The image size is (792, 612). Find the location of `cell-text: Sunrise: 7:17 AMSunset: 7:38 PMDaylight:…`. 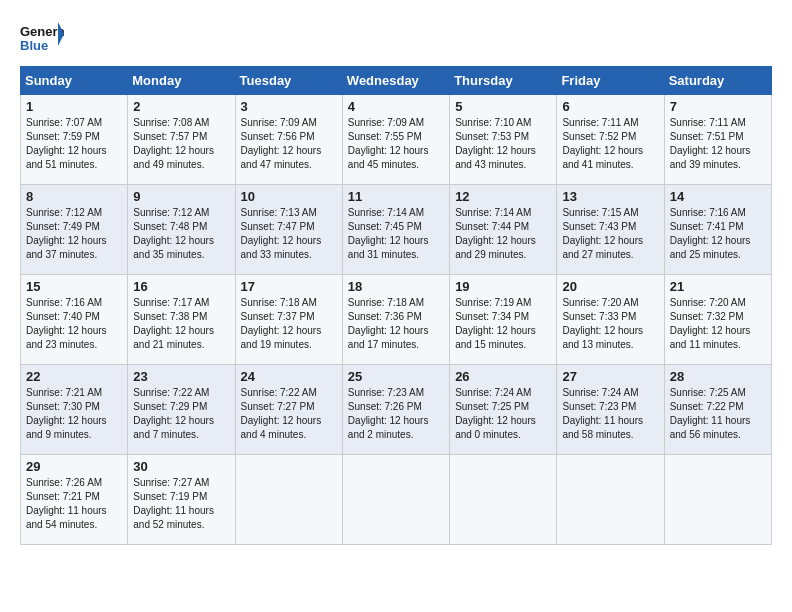

cell-text: Sunrise: 7:17 AMSunset: 7:38 PMDaylight:… is located at coordinates (181, 324).